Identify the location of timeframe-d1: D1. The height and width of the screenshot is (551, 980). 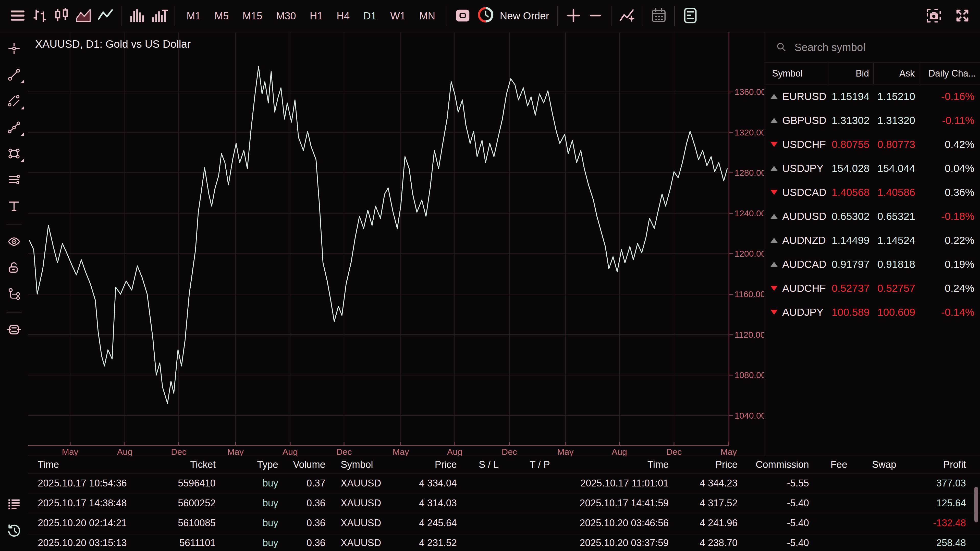
(370, 16).